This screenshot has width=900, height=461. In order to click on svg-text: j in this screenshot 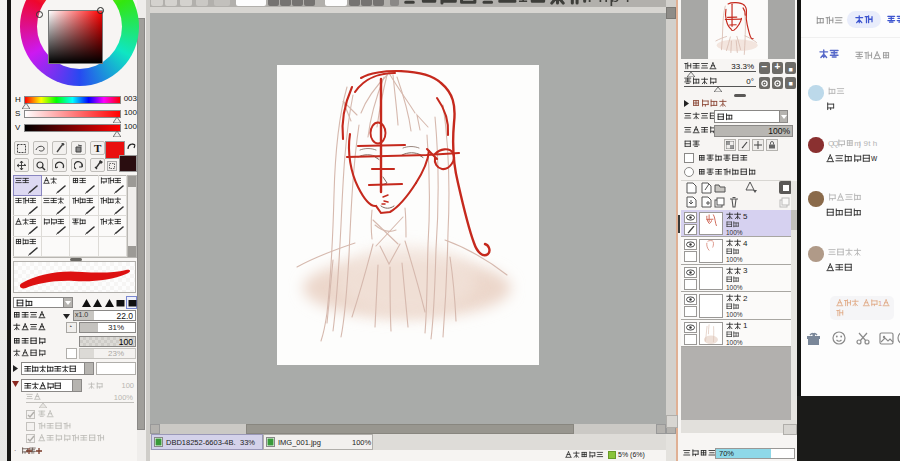, I will do `click(860, 144)`.